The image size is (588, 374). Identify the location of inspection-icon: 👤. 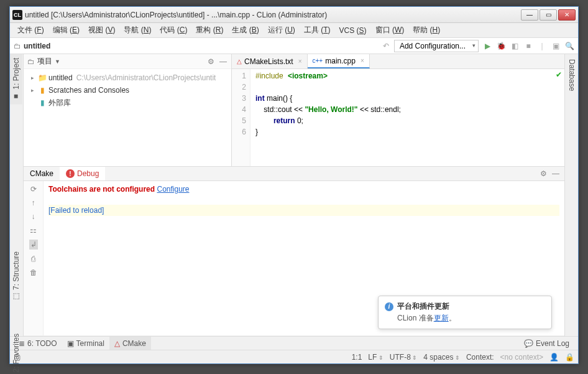
(554, 357).